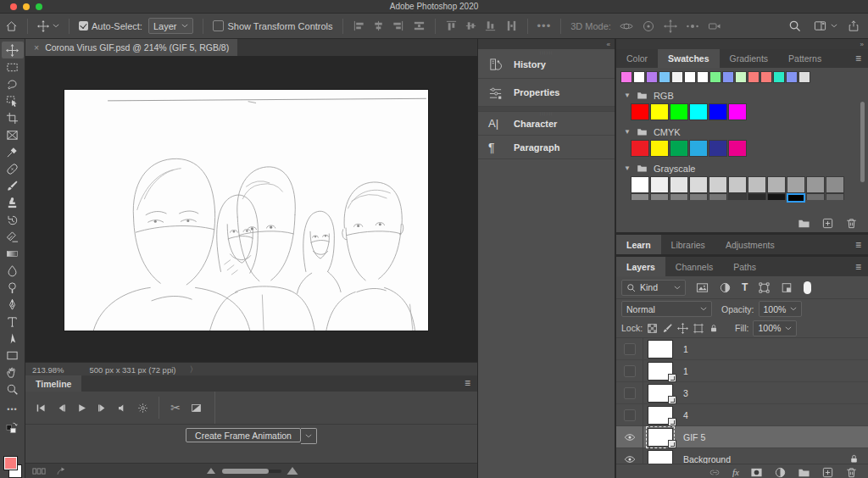 The height and width of the screenshot is (478, 868). Describe the element at coordinates (641, 266) in the screenshot. I see `tab-layers: Layers` at that location.